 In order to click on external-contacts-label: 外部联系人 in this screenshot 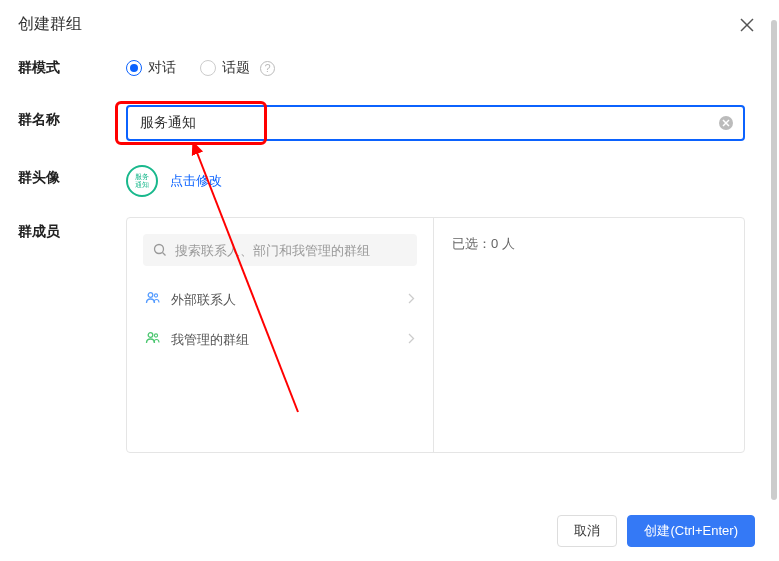, I will do `click(204, 300)`.